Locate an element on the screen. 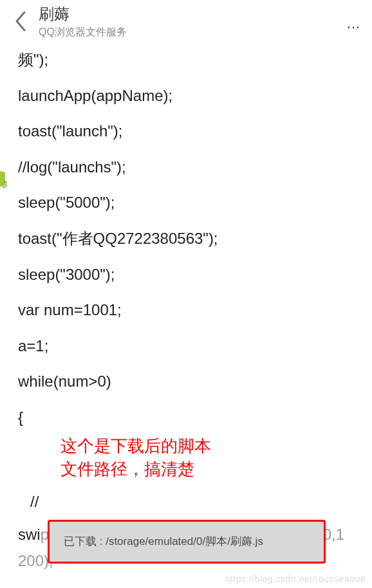 This screenshot has width=372, height=588. toast-text: 已下载 : /storage/emulated/0/脚本/刷薅.js is located at coordinates (163, 542).